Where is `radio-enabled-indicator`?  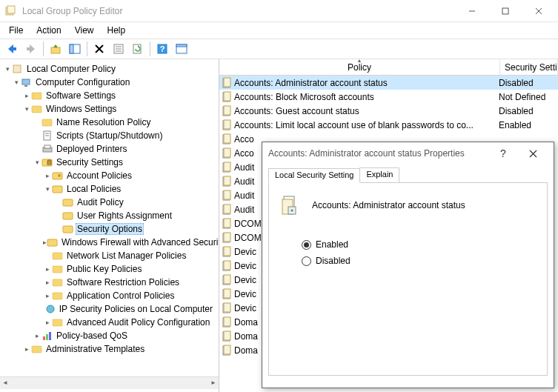 radio-enabled-indicator is located at coordinates (307, 245).